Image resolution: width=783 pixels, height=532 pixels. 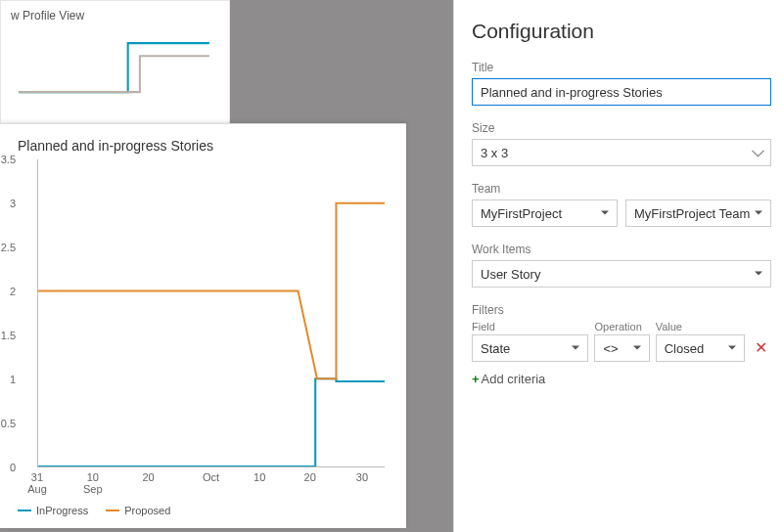 I want to click on panel-heading: Configuration, so click(x=622, y=31).